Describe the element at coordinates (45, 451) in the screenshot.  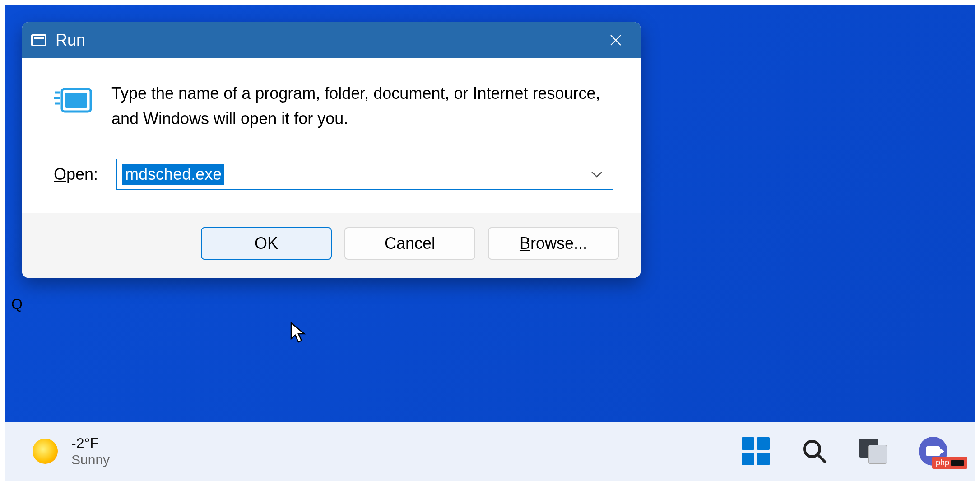
I see `sun-icon` at that location.